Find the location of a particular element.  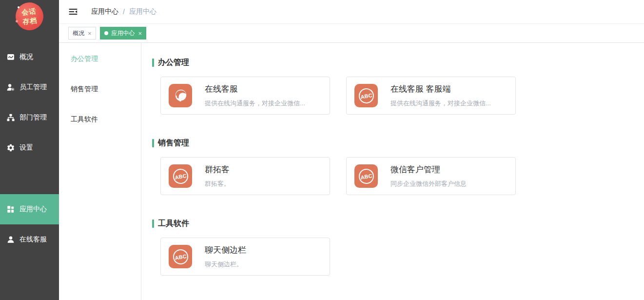

sidebar-item-label: 部门管理 is located at coordinates (33, 118).